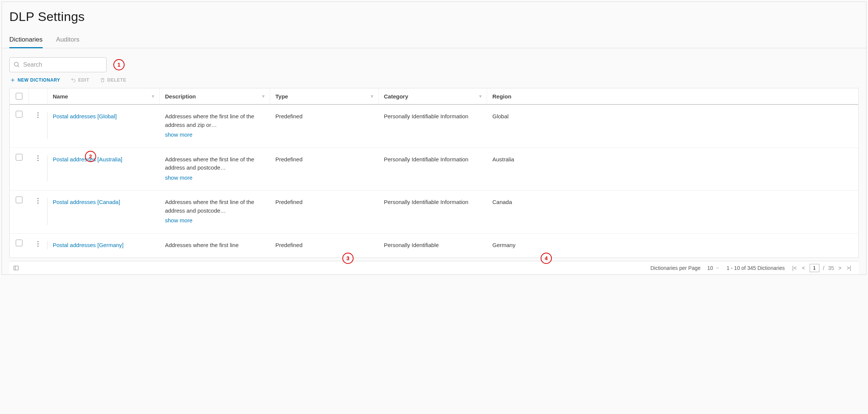  Describe the element at coordinates (673, 117) in the screenshot. I see `row-region: Global` at that location.